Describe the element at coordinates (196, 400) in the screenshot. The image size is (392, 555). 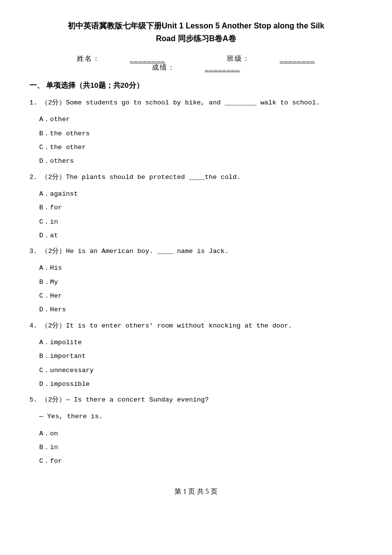
I see `question-5: 5. （2分）— Is there a concert Sunday eveni…` at that location.